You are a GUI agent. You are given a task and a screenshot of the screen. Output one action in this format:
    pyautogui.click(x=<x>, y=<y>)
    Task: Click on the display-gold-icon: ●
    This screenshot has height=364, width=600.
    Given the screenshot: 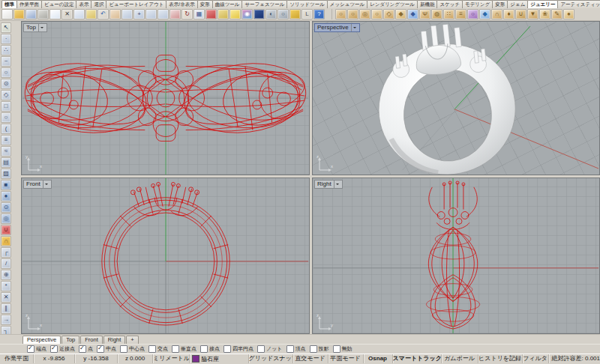 What is the action you would take?
    pyautogui.click(x=568, y=14)
    